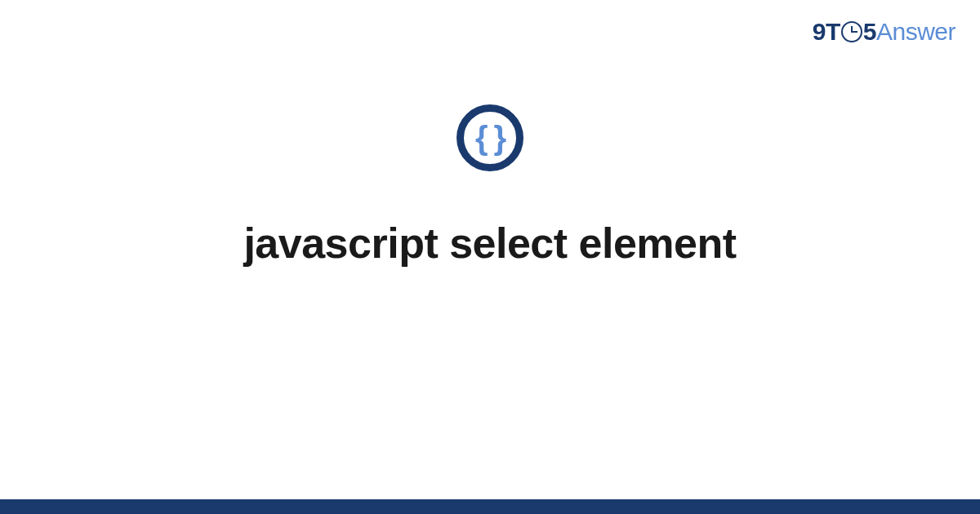 The height and width of the screenshot is (514, 980). I want to click on braces-icon: { }, so click(490, 138).